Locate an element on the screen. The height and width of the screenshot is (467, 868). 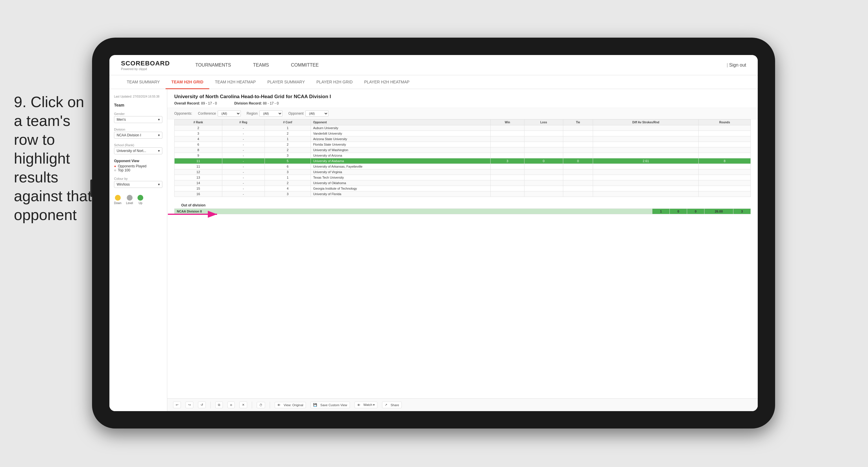
school-section: School (Rank) University of Nort... ▾ is located at coordinates (138, 149).